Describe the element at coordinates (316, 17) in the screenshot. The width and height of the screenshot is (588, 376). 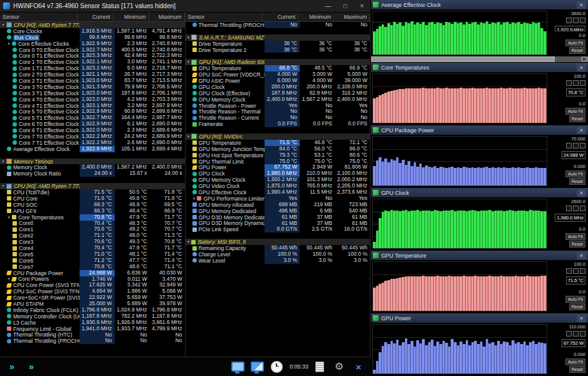
I see `col-minimum: Minimum` at that location.